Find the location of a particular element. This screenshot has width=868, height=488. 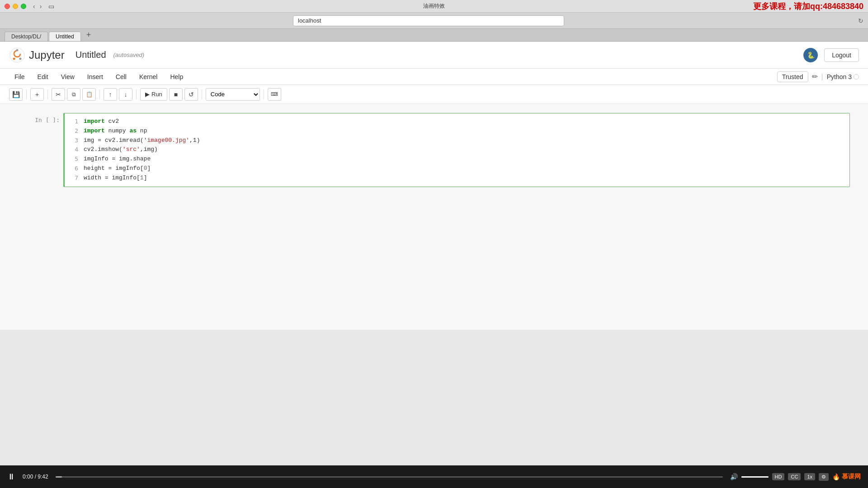

kernel-status-circle is located at coordinates (856, 77).